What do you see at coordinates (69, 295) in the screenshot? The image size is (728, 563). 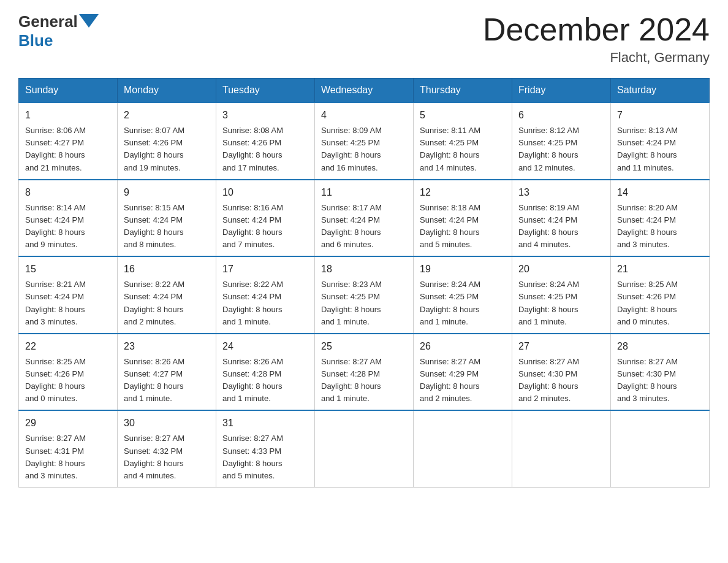 I see `calendar-cell: 15Sunrise: 8:21 AMSunset: 4:24 PMDayligh…` at bounding box center [69, 295].